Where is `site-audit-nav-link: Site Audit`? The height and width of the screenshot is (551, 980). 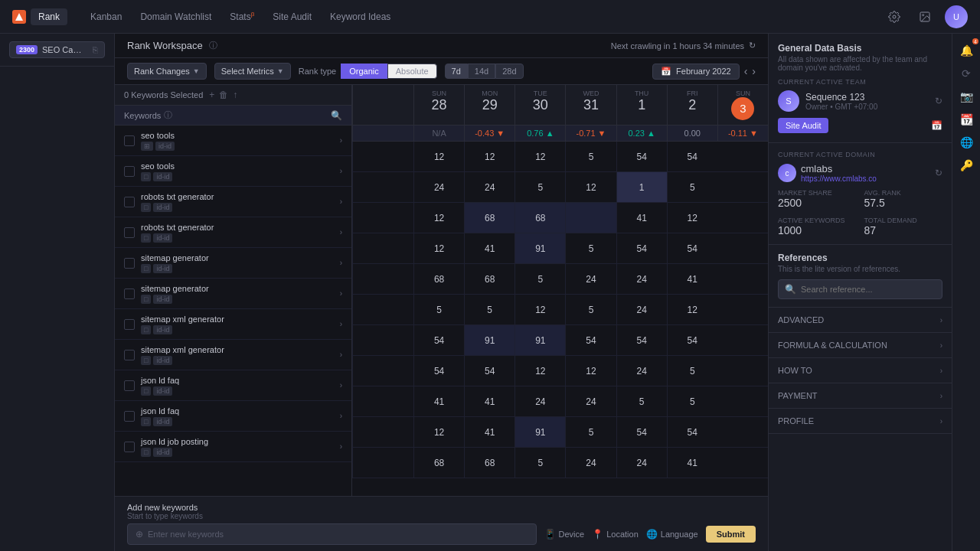 site-audit-nav-link: Site Audit is located at coordinates (292, 17).